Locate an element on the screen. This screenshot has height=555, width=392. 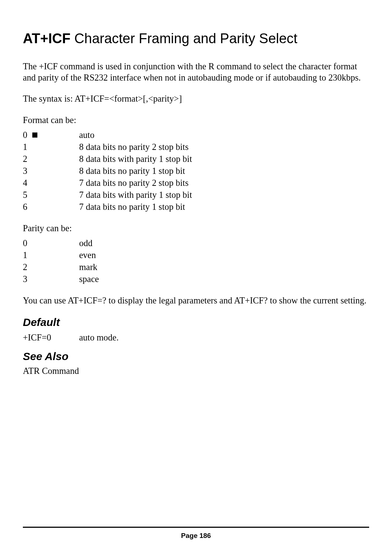
title-rest: Character Framing and Parity Select is located at coordinates (184, 38).